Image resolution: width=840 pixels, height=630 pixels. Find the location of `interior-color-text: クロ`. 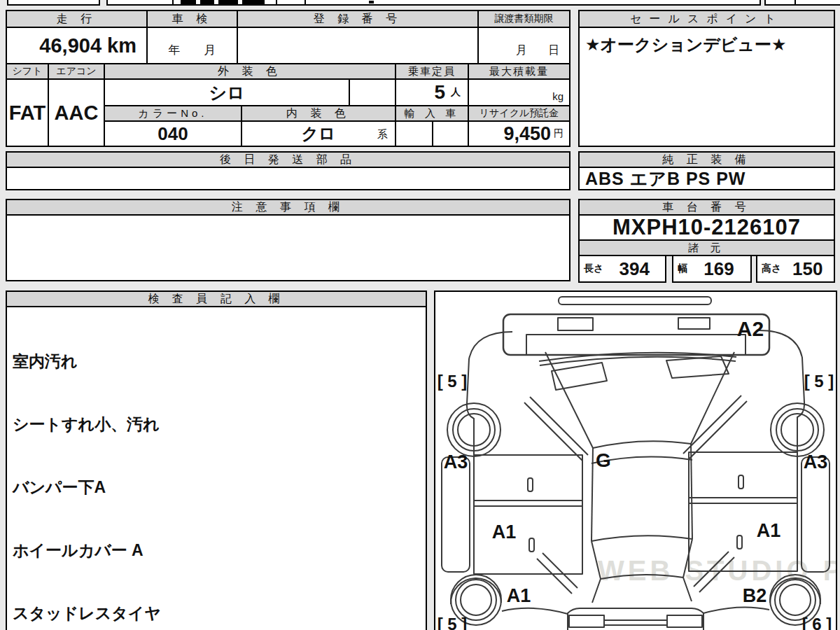

interior-color-text: クロ is located at coordinates (318, 134).